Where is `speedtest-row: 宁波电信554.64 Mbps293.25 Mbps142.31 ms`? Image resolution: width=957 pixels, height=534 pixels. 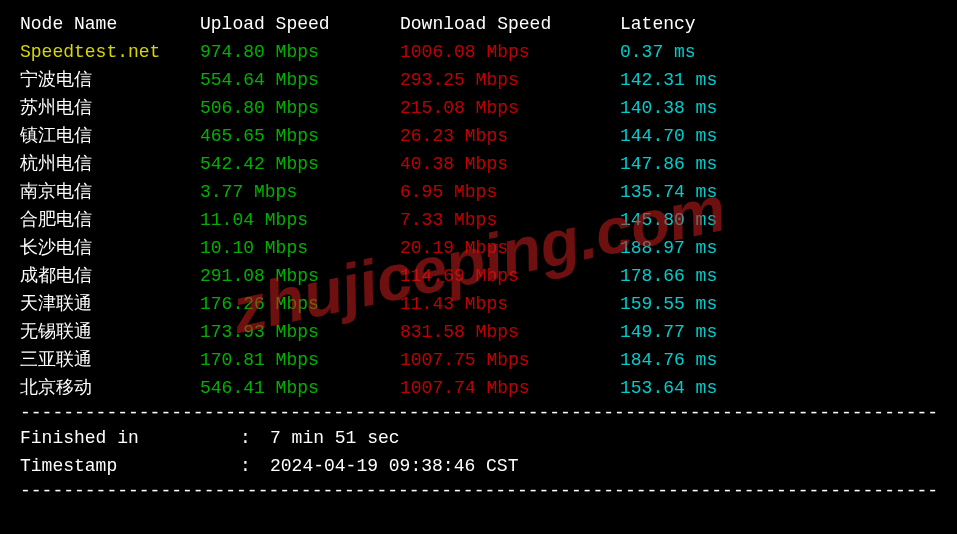
speedtest-row: 宁波电信554.64 Mbps293.25 Mbps142.31 ms is located at coordinates (478, 80).